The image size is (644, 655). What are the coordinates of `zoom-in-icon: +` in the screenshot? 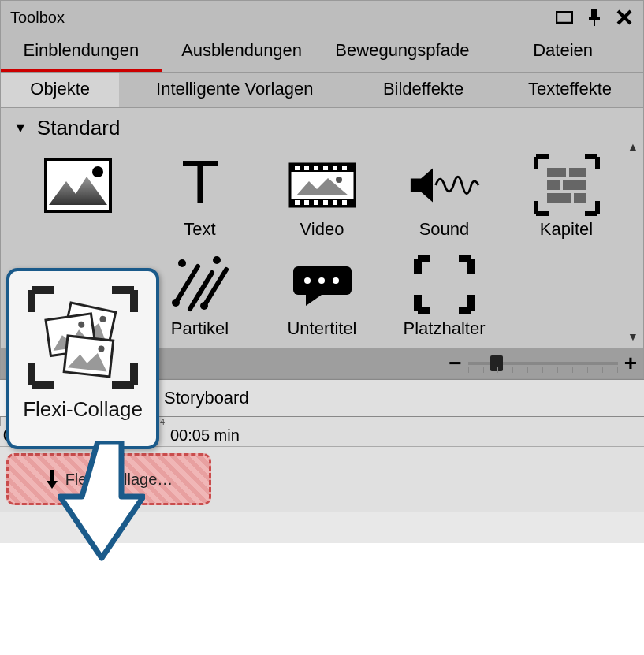 It's located at (631, 363).